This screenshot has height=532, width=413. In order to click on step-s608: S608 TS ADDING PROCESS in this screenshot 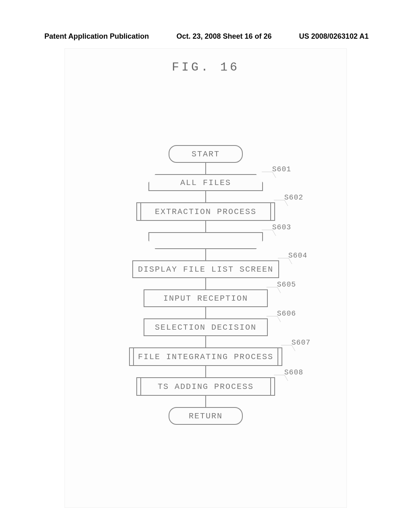, I will do `click(206, 387)`.